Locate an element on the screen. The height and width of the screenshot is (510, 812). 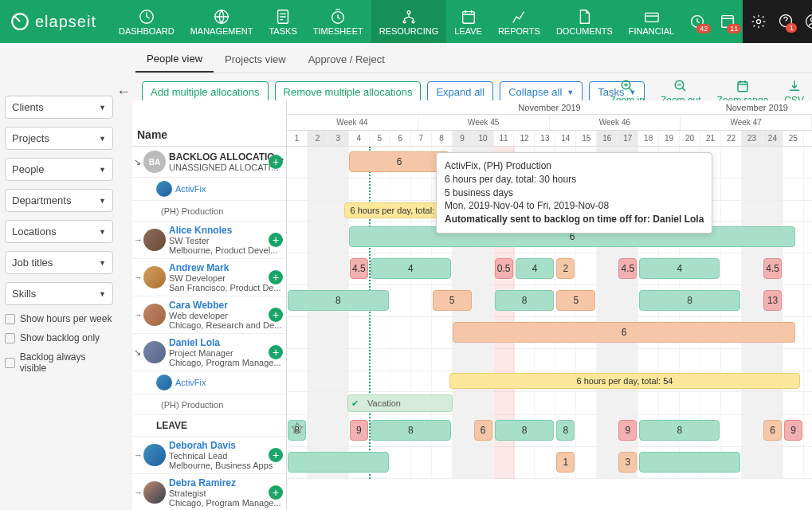
filter-clients: Clients▼ is located at coordinates (59, 107).